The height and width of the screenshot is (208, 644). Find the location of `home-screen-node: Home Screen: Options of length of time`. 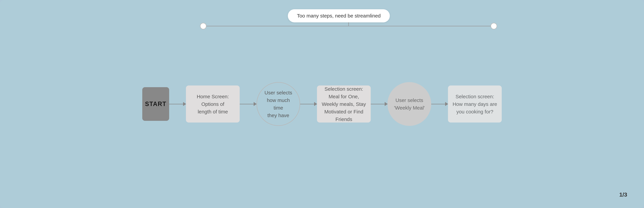

home-screen-node: Home Screen: Options of length of time is located at coordinates (213, 104).